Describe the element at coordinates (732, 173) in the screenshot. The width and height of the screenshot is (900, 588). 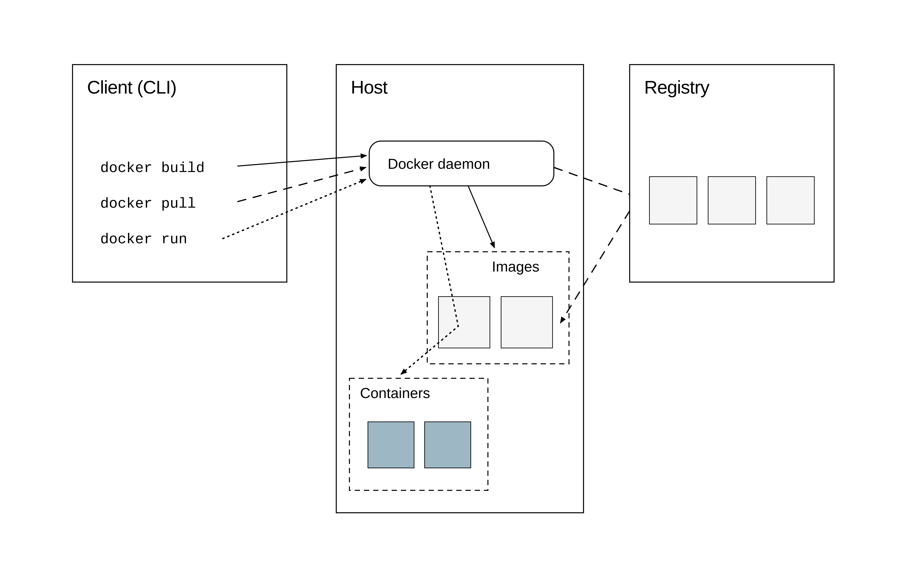
I see `registry-box: Registry` at that location.